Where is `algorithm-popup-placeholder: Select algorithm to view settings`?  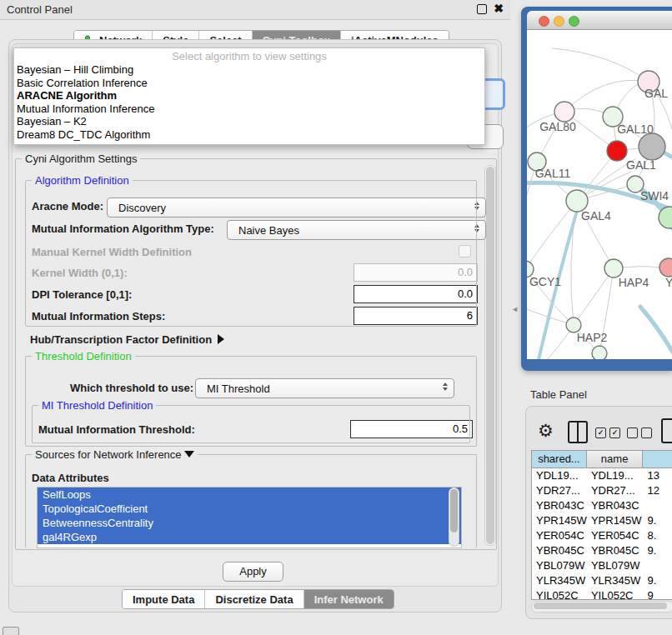 algorithm-popup-placeholder: Select algorithm to view settings is located at coordinates (249, 57).